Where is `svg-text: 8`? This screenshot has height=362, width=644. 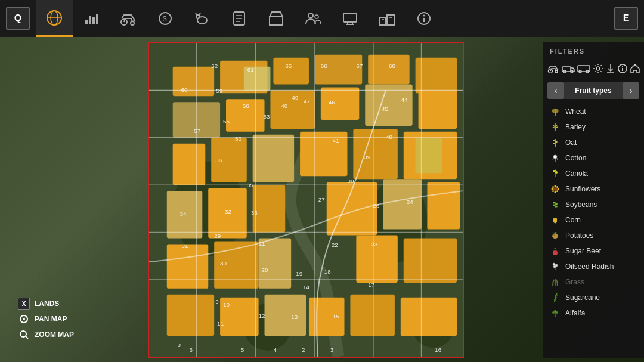 svg-text: 8 is located at coordinates (179, 345).